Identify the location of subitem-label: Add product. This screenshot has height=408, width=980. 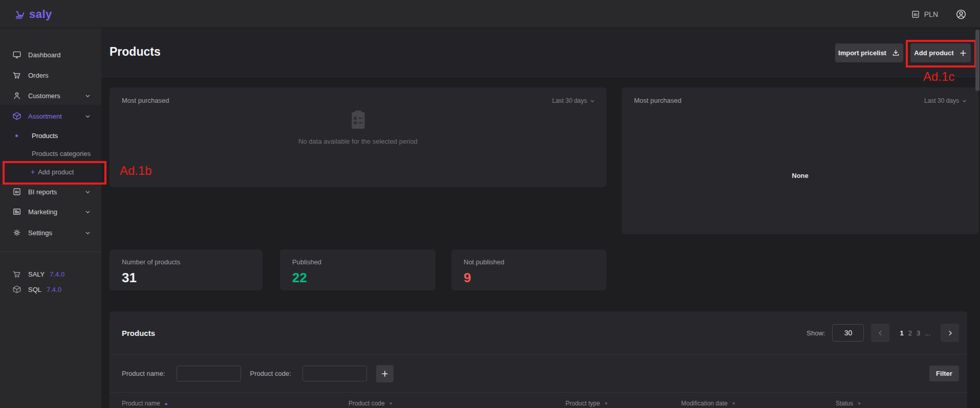
(56, 172).